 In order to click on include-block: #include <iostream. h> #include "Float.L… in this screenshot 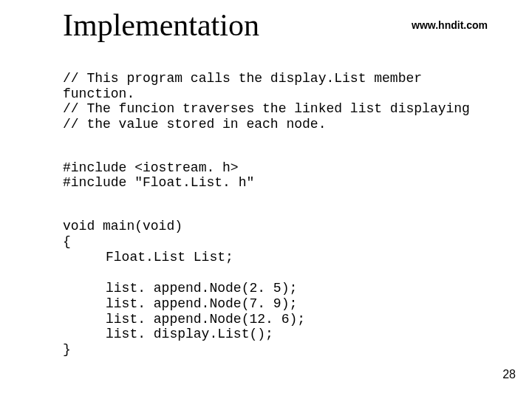, I will do `click(266, 176)`.